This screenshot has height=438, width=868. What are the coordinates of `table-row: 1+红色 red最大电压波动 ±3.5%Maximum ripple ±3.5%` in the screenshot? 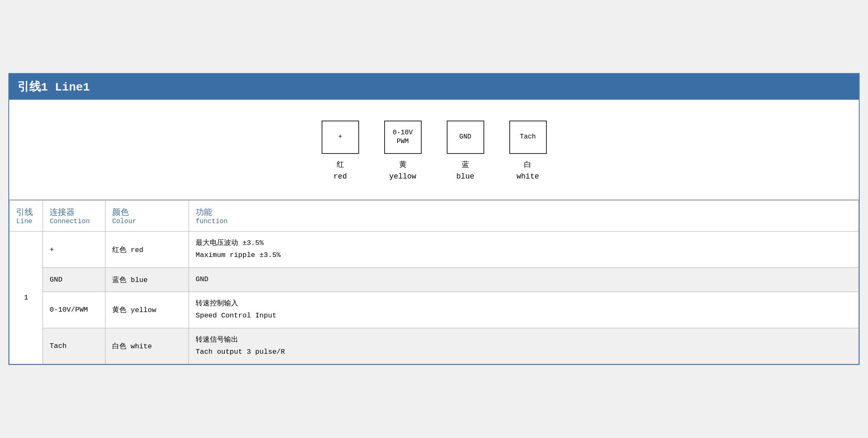 It's located at (434, 249).